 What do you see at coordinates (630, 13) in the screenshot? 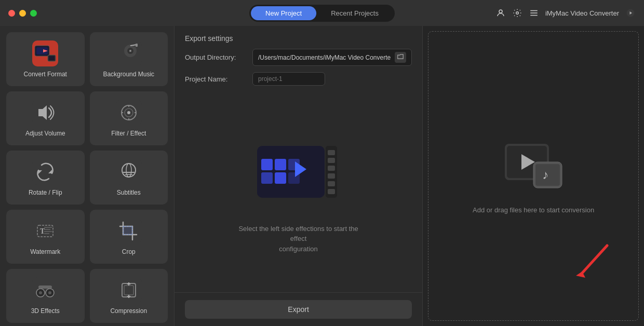
I see `app-icon` at bounding box center [630, 13].